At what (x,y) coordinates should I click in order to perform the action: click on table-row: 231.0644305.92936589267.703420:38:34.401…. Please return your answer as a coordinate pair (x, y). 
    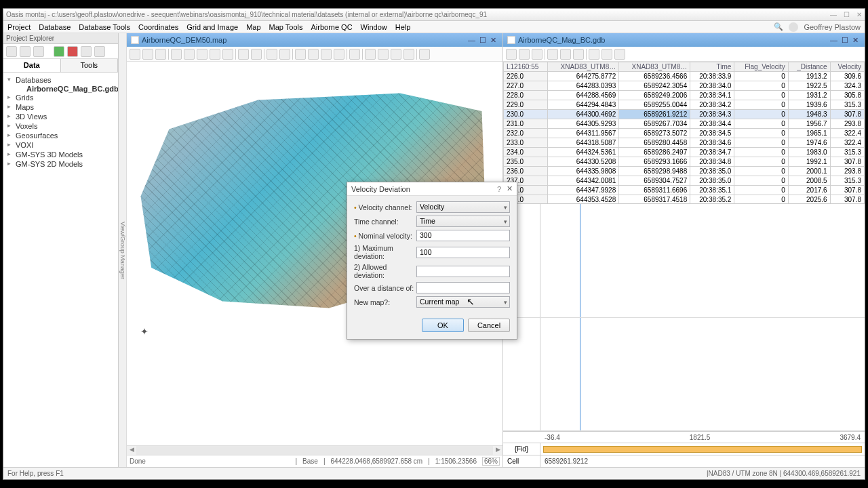
    Looking at the image, I should click on (684, 124).